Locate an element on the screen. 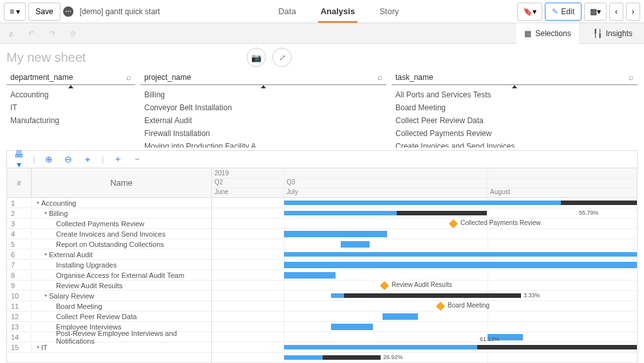 Image resolution: width=644 pixels, height=363 pixels. list-item: External Audit is located at coordinates (263, 121).